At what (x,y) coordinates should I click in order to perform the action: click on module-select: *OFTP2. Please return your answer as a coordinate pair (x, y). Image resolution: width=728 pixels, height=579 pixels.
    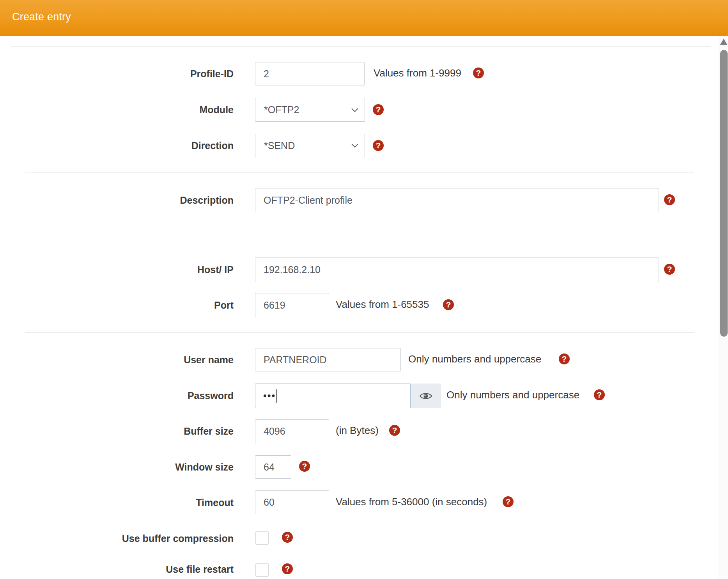
    Looking at the image, I should click on (310, 110).